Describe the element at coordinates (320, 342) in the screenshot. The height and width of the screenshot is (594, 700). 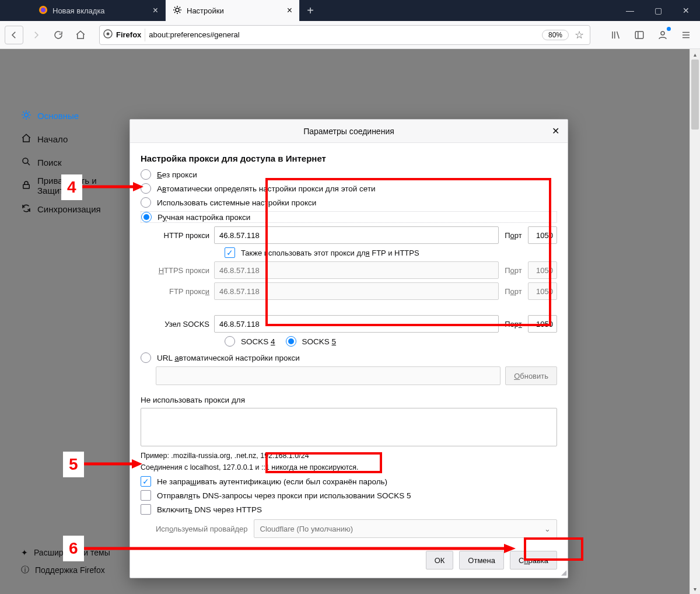
I see `option-label: SOCKS 5` at that location.